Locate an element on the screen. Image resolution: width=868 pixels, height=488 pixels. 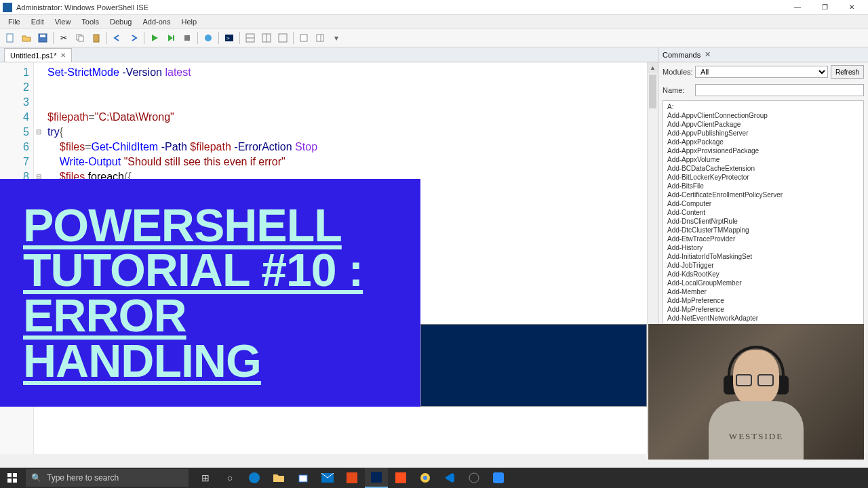
webcam-overlay: WESTSIDE is located at coordinates (756, 392).